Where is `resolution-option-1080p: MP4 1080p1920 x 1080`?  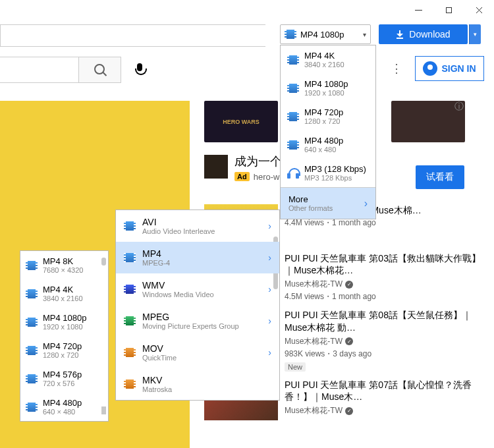
resolution-option-1080p: MP4 1080p1920 x 1080 is located at coordinates (65, 322).